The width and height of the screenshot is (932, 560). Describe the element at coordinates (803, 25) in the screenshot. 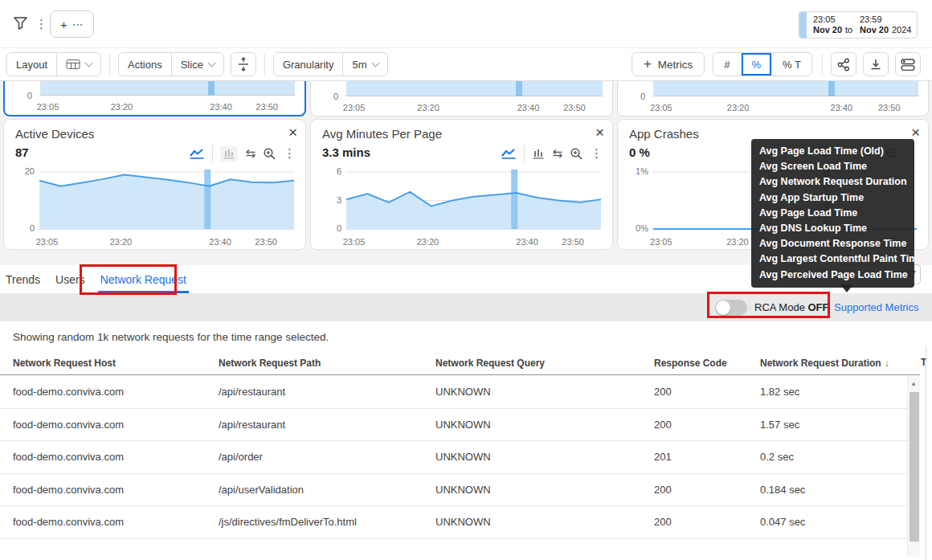

I see `date-range-accent-strip` at that location.